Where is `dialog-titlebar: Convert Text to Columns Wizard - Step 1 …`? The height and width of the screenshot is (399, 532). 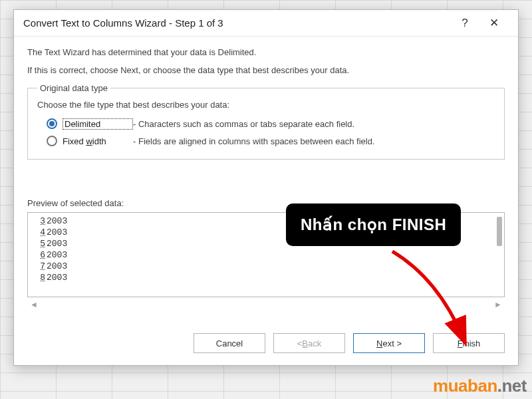 dialog-titlebar: Convert Text to Columns Wizard - Step 1 … is located at coordinates (266, 23).